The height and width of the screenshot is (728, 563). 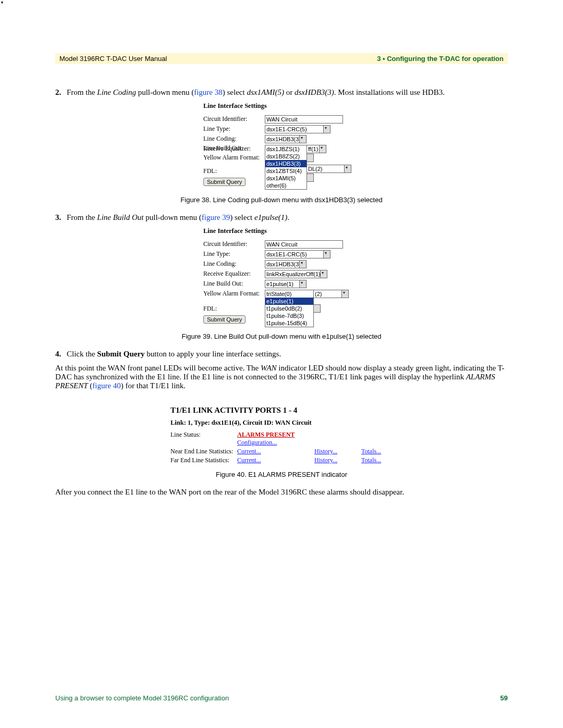 I want to click on step-4: 4. Click the Submit Query button to appl…, so click(x=282, y=354).